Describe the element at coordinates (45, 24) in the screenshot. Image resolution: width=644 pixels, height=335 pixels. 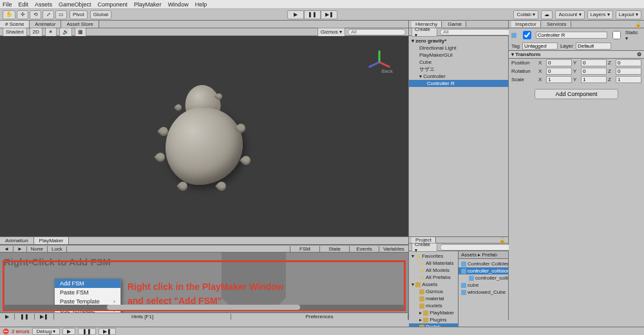
I see `tab-animator: Animator` at that location.